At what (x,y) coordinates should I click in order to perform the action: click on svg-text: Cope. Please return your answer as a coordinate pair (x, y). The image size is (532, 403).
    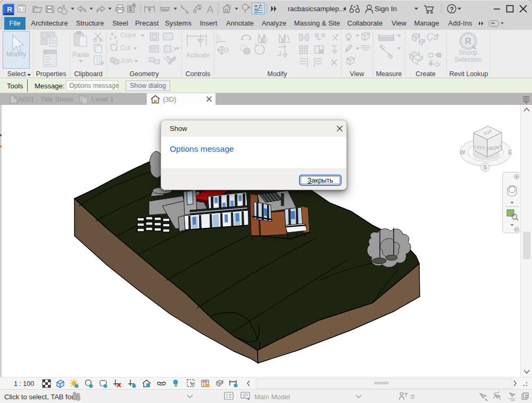
    Looking at the image, I should click on (128, 35).